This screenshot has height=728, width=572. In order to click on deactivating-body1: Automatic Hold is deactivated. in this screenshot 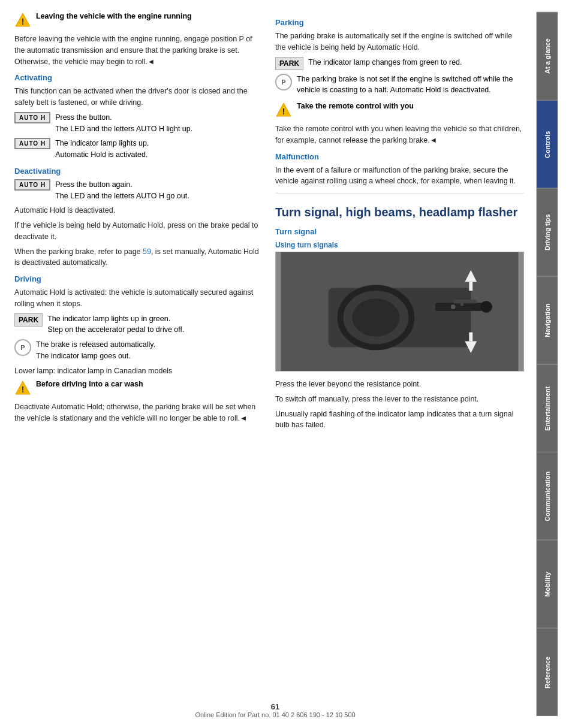, I will do `click(139, 211)`.